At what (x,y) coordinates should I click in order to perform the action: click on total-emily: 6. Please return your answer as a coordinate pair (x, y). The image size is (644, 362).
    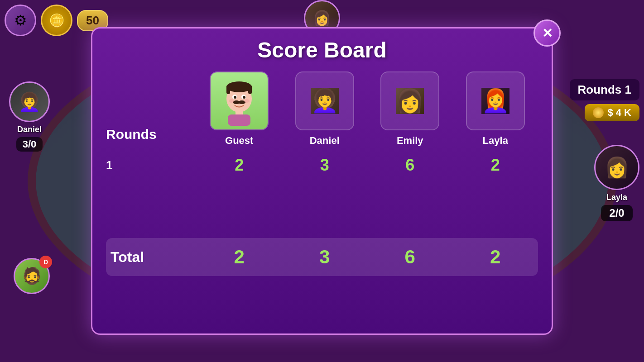
    Looking at the image, I should click on (410, 257).